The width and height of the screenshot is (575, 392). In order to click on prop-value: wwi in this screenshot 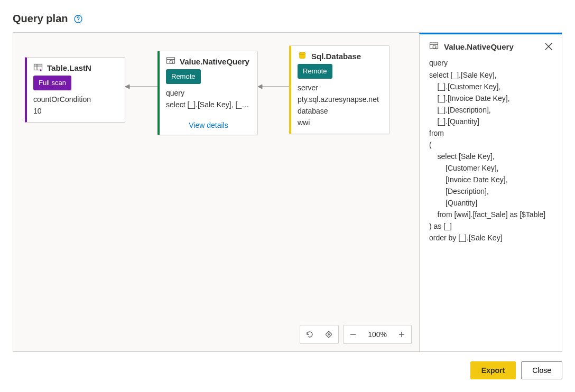, I will do `click(340, 123)`.